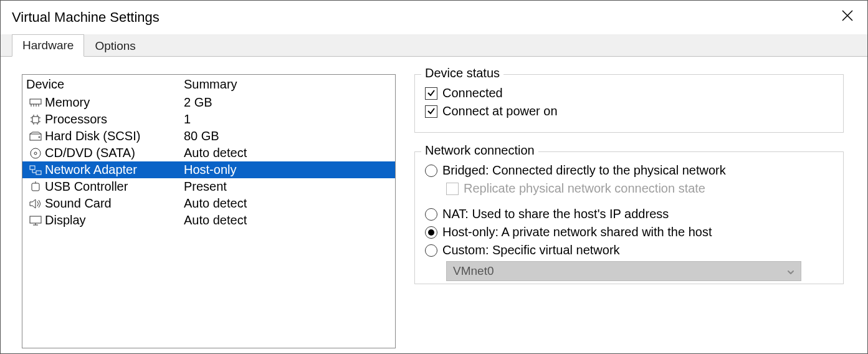 This screenshot has width=868, height=354. What do you see at coordinates (115, 221) in the screenshot?
I see `device-name: Display` at bounding box center [115, 221].